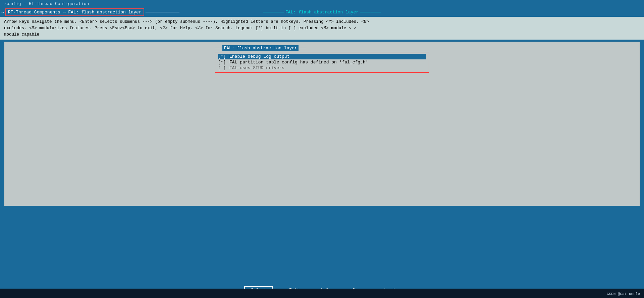 The width and height of the screenshot is (644, 298). I want to click on label-sfud-drivers: FAL uses SFUD drivers, so click(257, 68).